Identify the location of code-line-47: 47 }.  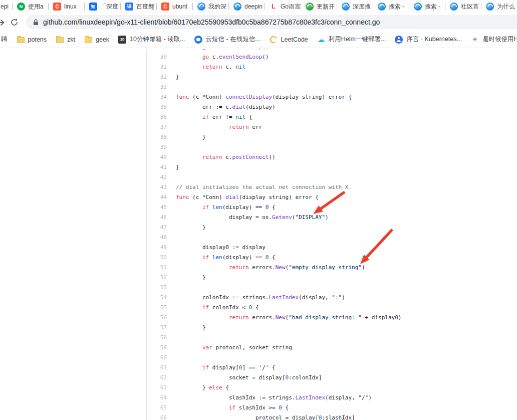
(332, 228).